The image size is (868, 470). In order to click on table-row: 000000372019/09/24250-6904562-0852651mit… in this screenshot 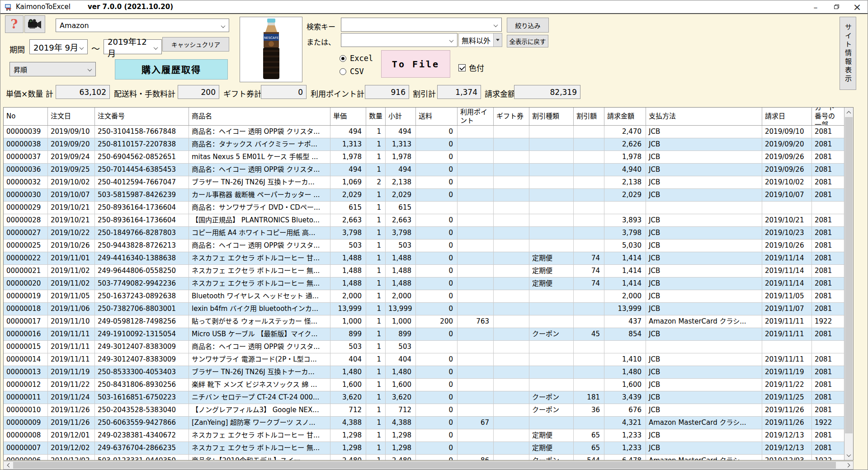, I will do `click(429, 157)`.